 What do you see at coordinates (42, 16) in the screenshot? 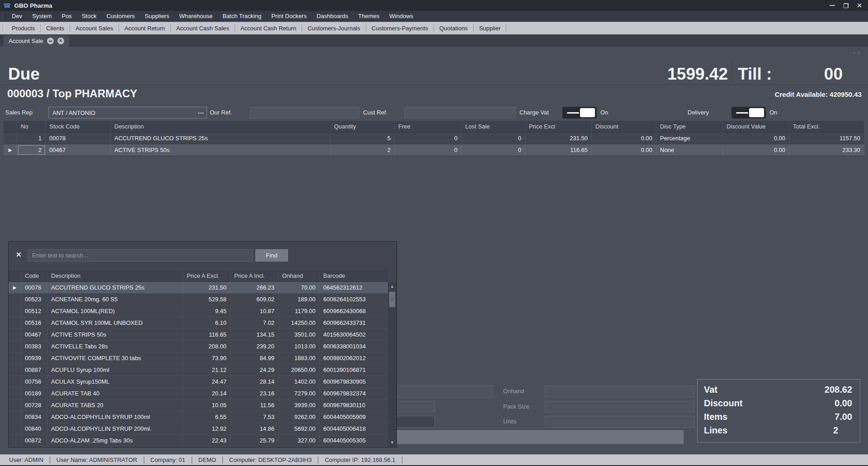
I see `menu-item-system: System` at bounding box center [42, 16].